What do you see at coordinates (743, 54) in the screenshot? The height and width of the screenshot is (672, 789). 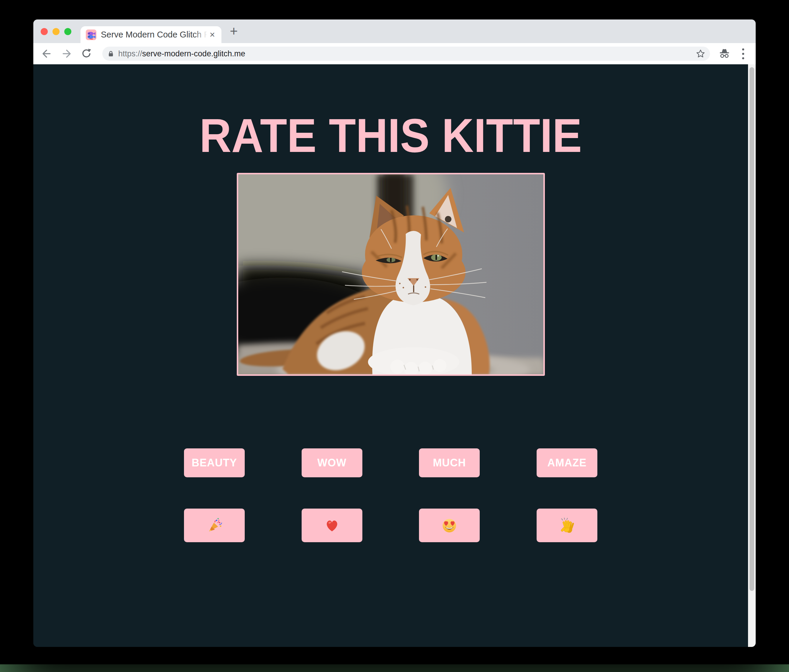 I see `chrome-menu-icon` at bounding box center [743, 54].